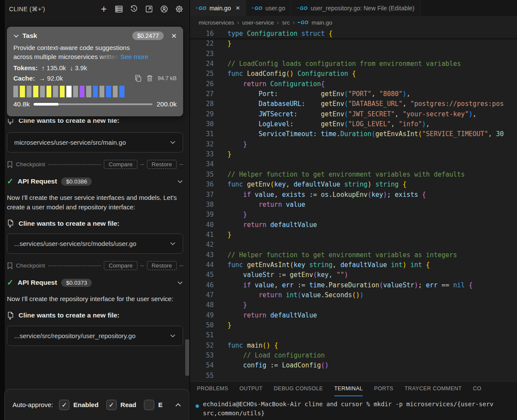 The width and height of the screenshot is (517, 420). I want to click on code-row: 55, so click(353, 376).